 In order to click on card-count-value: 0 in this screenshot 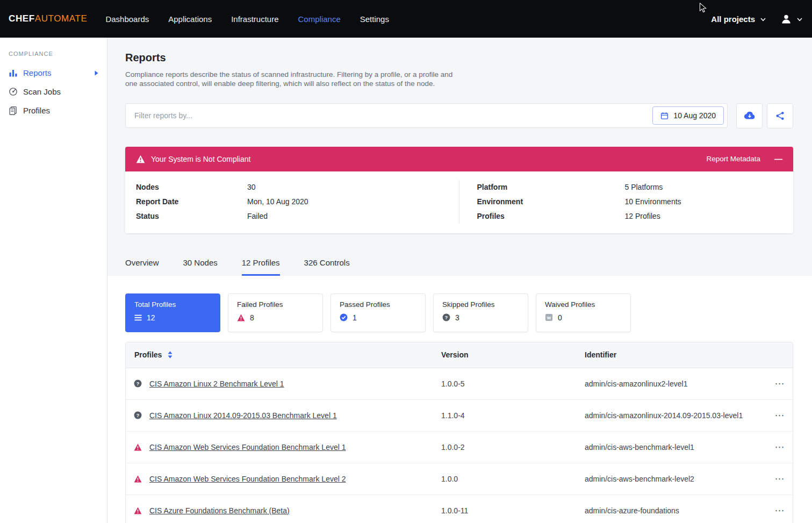, I will do `click(560, 318)`.